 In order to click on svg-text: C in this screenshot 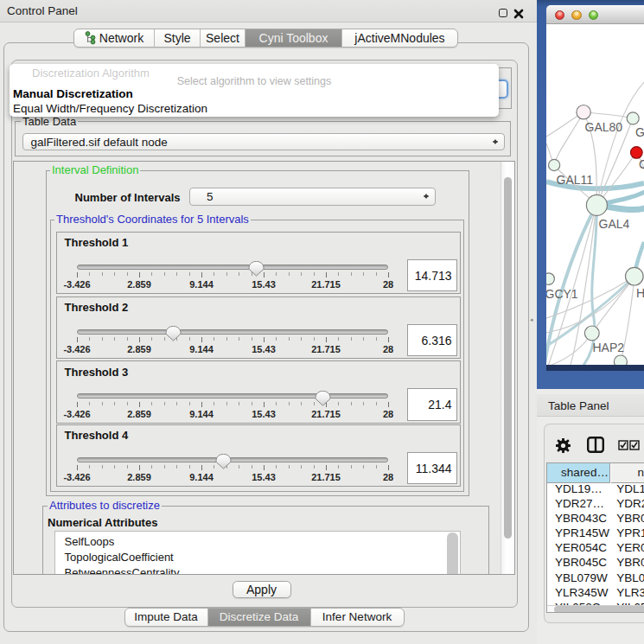, I will do `click(641, 164)`.